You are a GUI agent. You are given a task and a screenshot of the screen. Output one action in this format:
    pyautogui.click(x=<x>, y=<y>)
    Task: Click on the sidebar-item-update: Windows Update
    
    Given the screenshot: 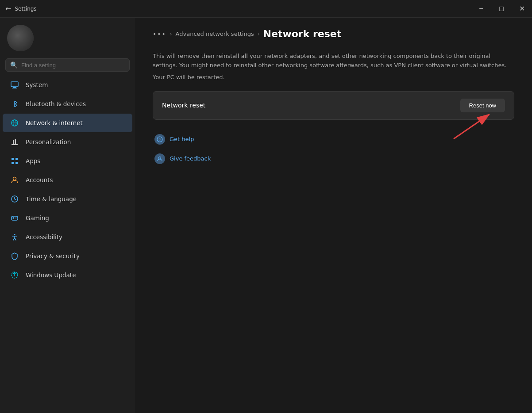 What is the action you would take?
    pyautogui.click(x=67, y=275)
    